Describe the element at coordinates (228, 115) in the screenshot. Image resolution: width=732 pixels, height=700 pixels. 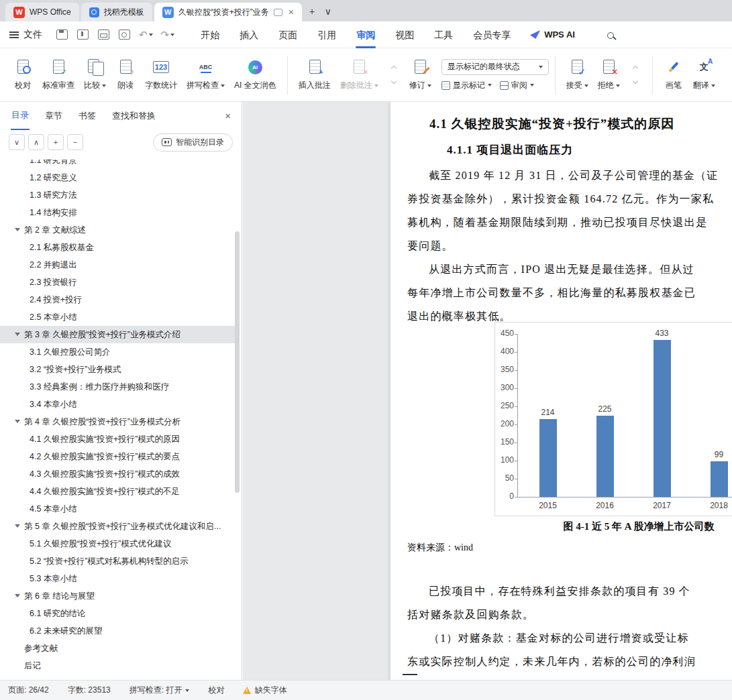
I see `close-sidebar-icon: ×` at that location.